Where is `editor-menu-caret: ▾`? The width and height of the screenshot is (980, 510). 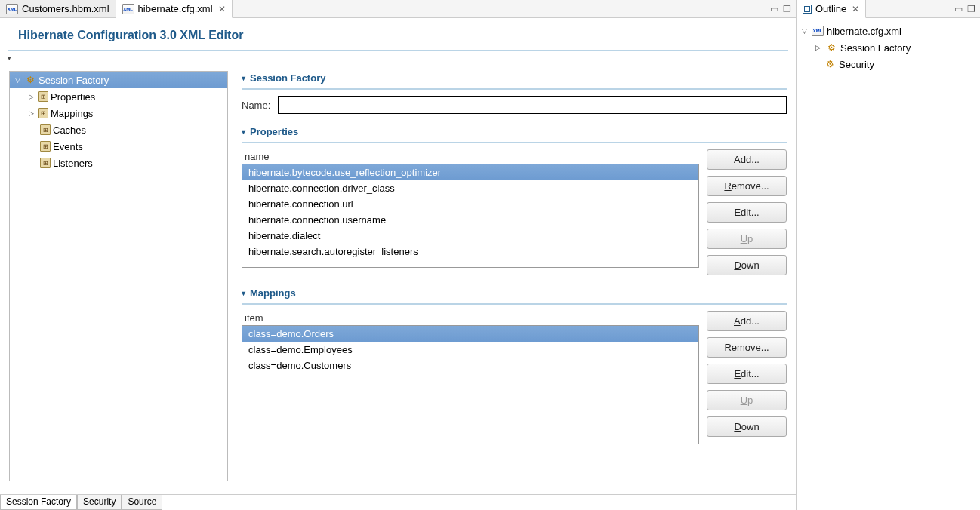
editor-menu-caret: ▾ is located at coordinates (398, 58).